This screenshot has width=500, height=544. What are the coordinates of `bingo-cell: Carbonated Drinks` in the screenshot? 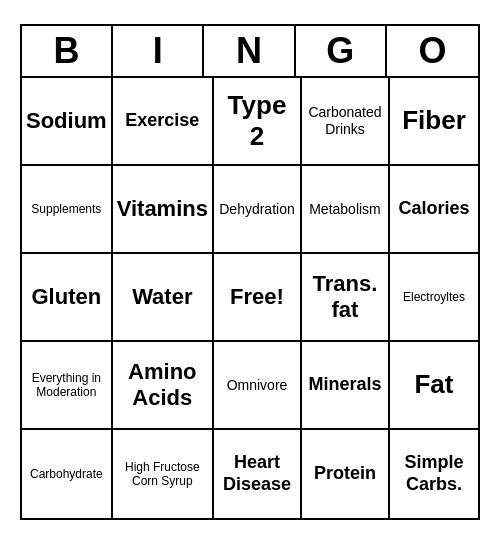 It's located at (346, 122).